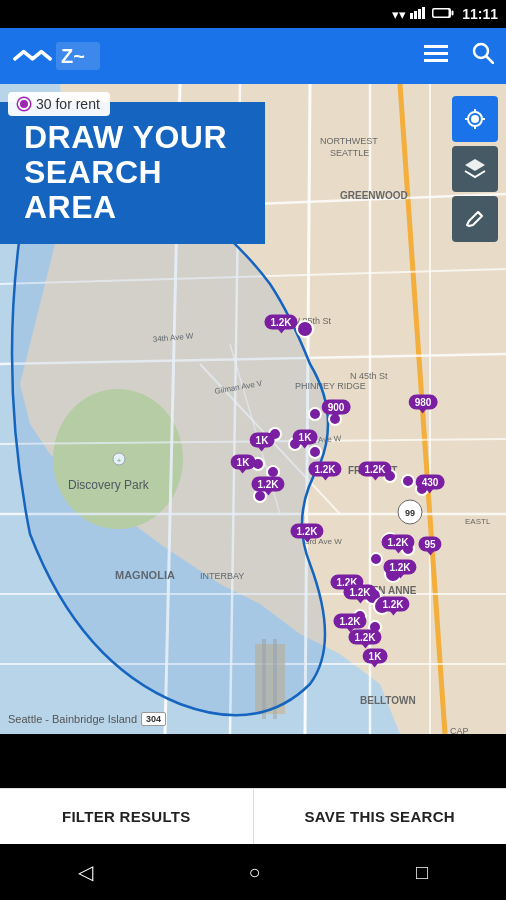  I want to click on price-marker: 980, so click(424, 402).